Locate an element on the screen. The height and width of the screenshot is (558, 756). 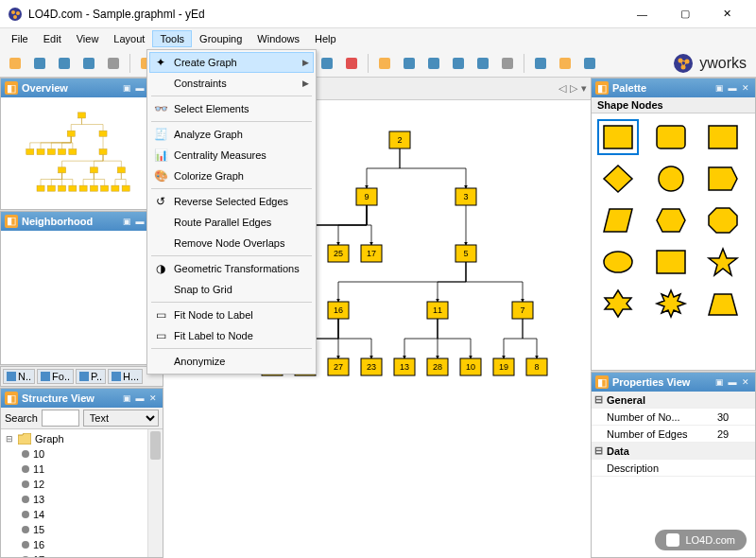
edit-mode-button is located at coordinates (385, 63).